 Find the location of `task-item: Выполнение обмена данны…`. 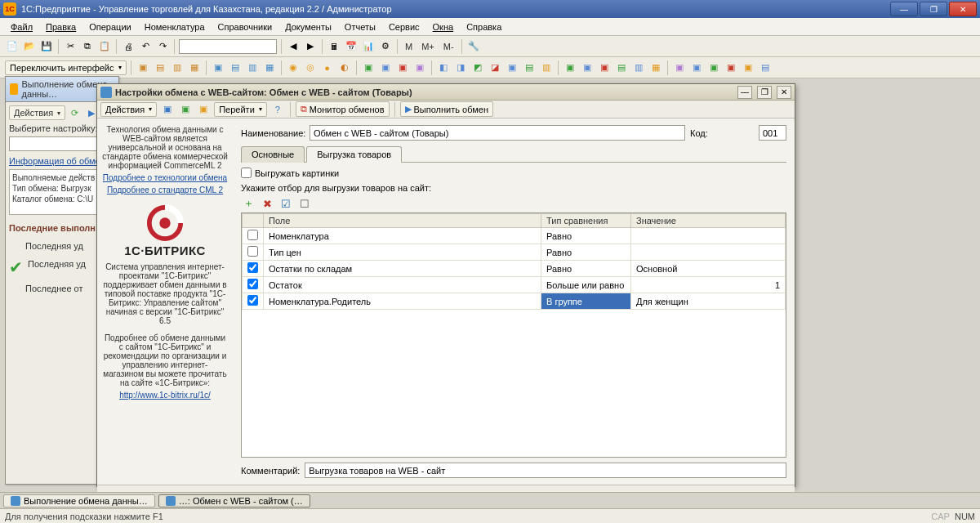

task-item: Выполнение обмена данны… is located at coordinates (79, 501).